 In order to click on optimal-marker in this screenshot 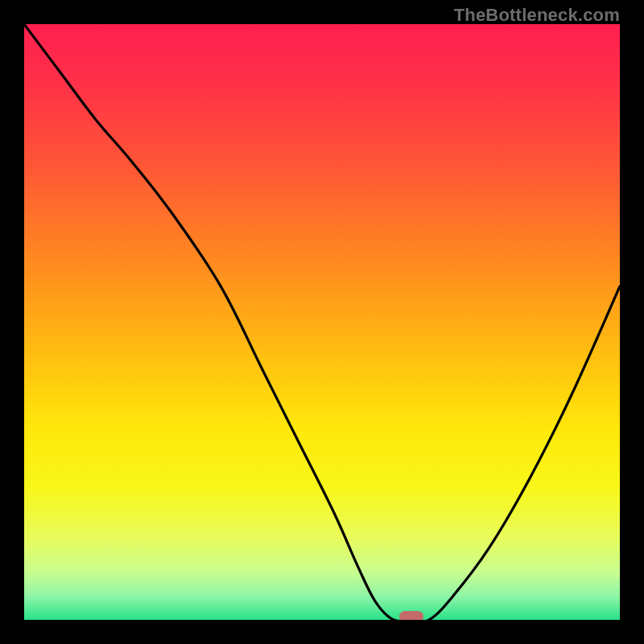, I will do `click(411, 615)`.